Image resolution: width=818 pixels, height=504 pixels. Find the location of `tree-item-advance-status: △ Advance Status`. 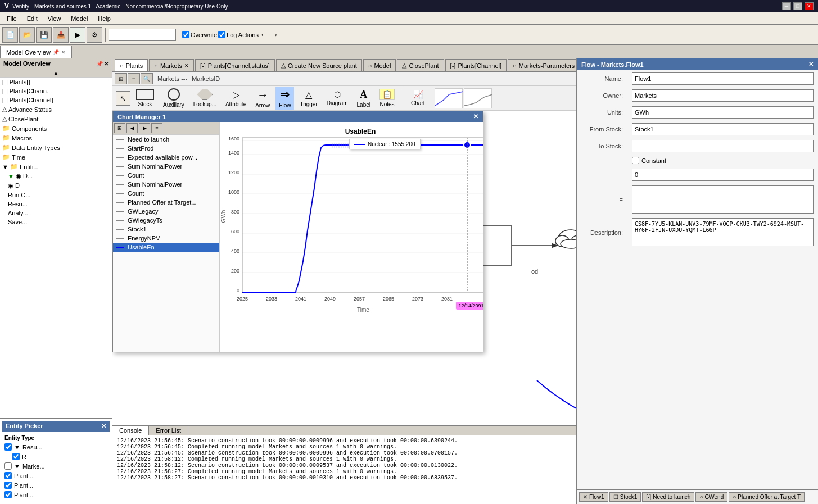

tree-item-advance-status: △ Advance Status is located at coordinates (56, 109).